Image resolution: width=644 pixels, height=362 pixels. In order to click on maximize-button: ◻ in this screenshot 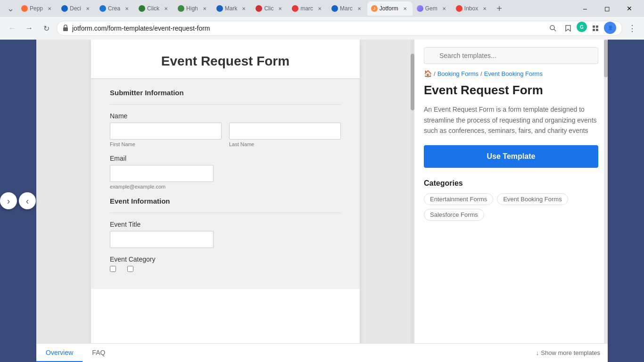, I will do `click(607, 8)`.